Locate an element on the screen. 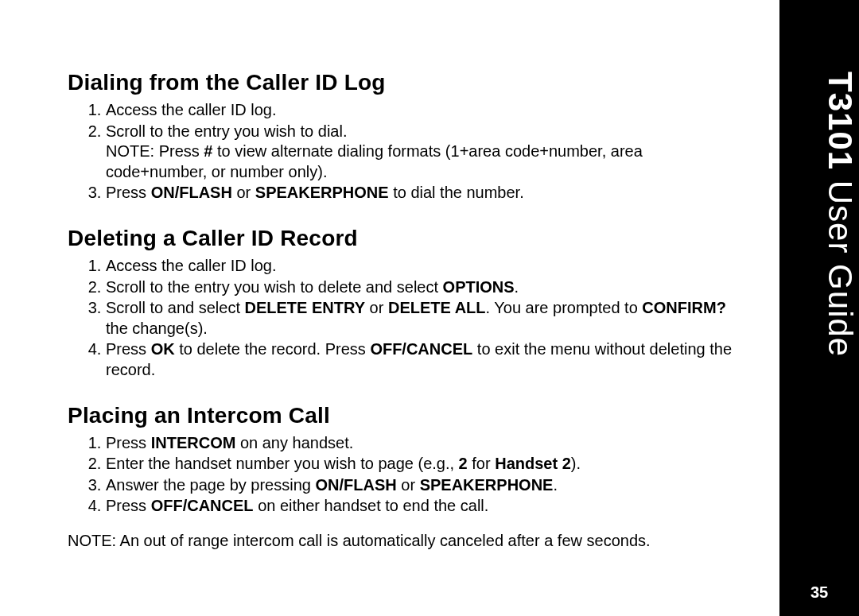  step-note: NOTE: Press # to view alternate dialing … is located at coordinates (425, 162).